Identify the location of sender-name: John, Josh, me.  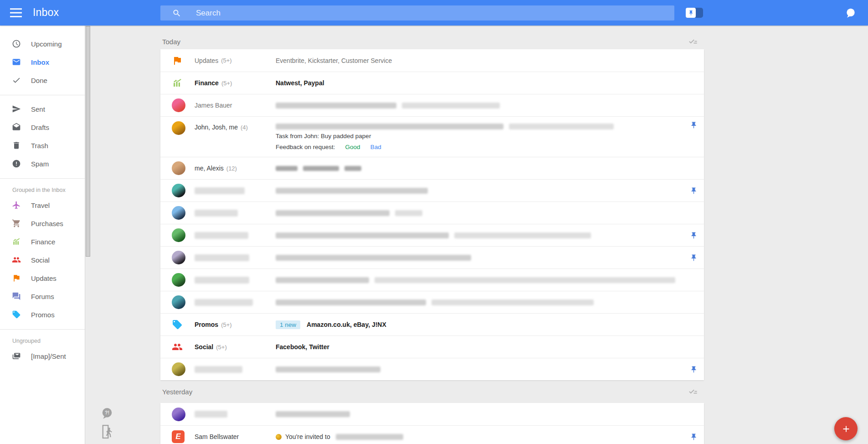
(216, 127).